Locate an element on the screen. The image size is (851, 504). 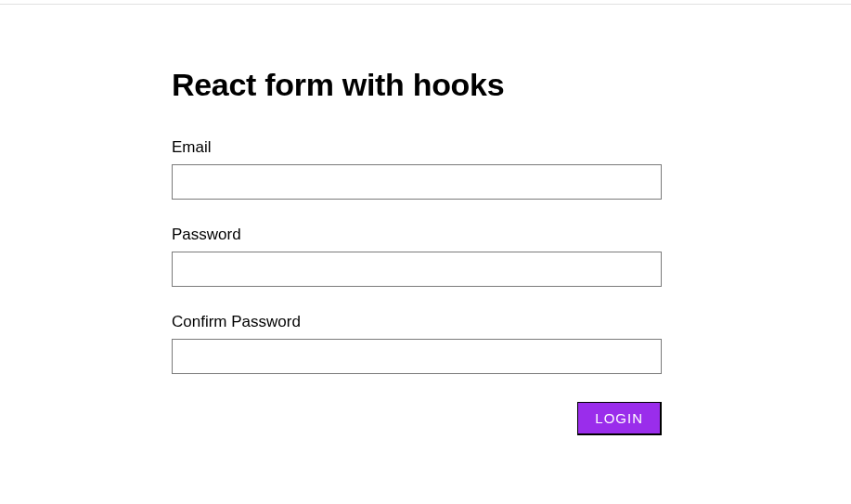
email-group: Email is located at coordinates (419, 169).